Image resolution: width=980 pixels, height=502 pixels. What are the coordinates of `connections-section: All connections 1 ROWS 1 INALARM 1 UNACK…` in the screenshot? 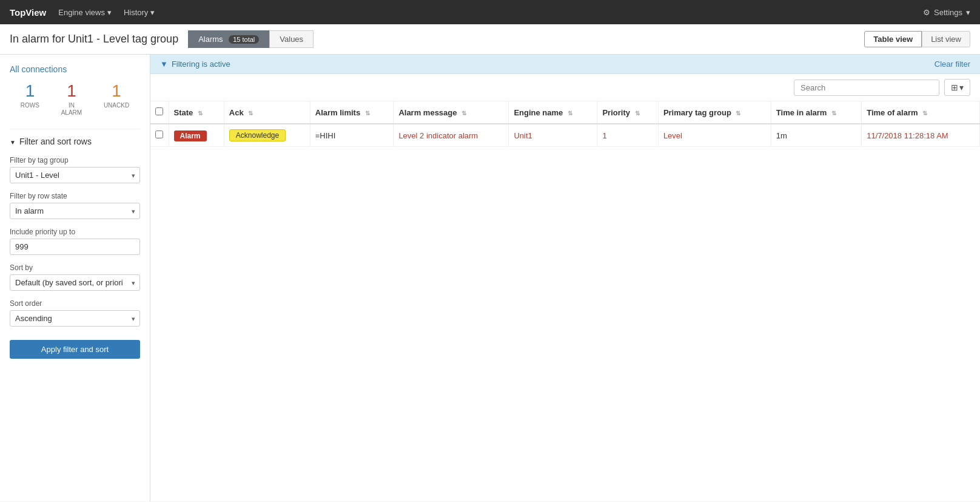 It's located at (75, 90).